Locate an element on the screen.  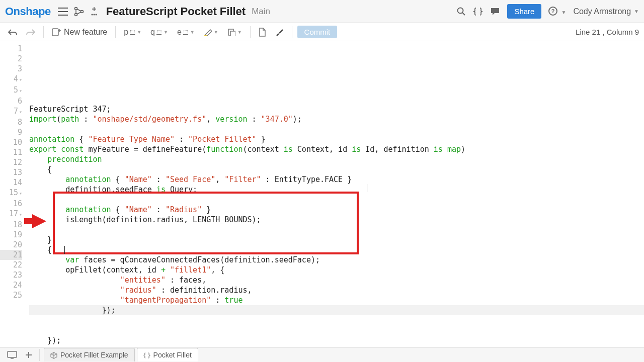
cube-icon is located at coordinates (54, 355).